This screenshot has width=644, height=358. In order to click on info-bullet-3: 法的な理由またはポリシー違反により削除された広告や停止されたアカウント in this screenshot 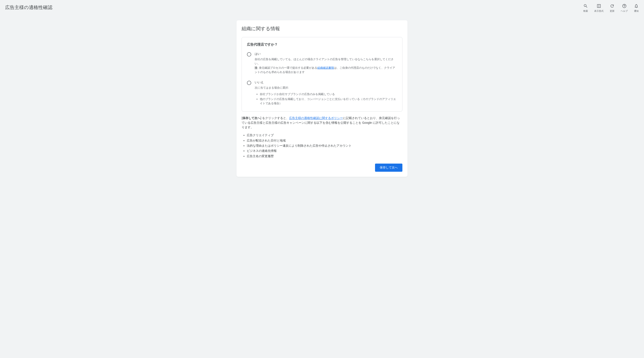, I will do `click(324, 146)`.